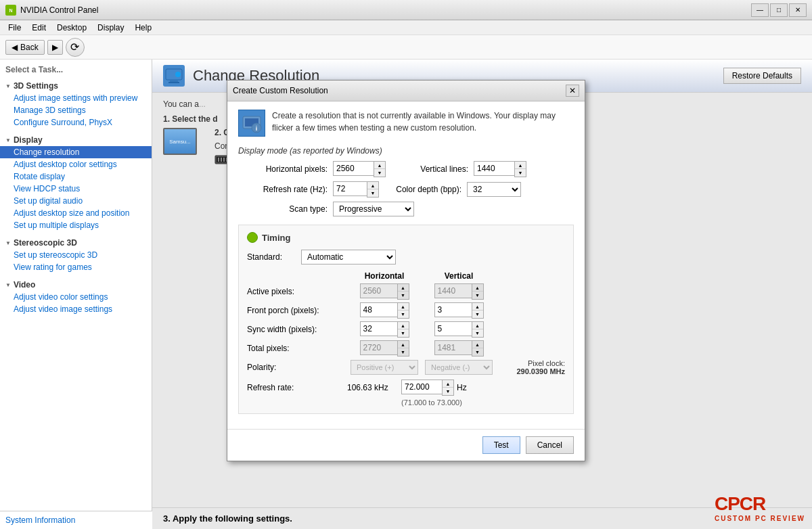 The image size is (812, 529). I want to click on sidebar-header-video: Video, so click(76, 285).